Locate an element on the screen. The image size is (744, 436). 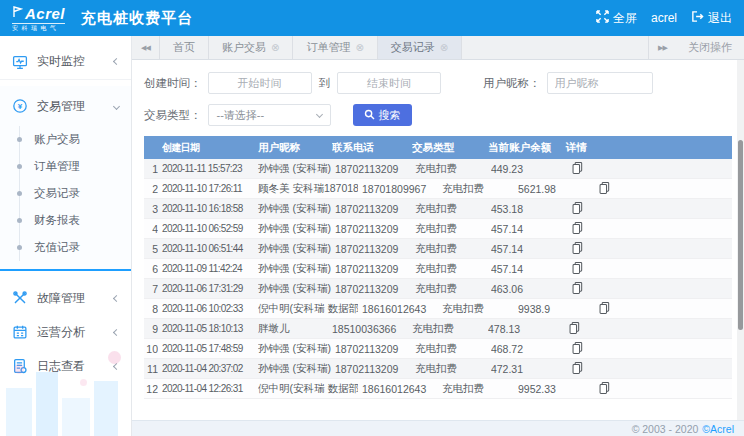
table-row: 1 2020-11-11 15:57:23 孙钟强 (安科瑞) 18702113… is located at coordinates (438, 169).